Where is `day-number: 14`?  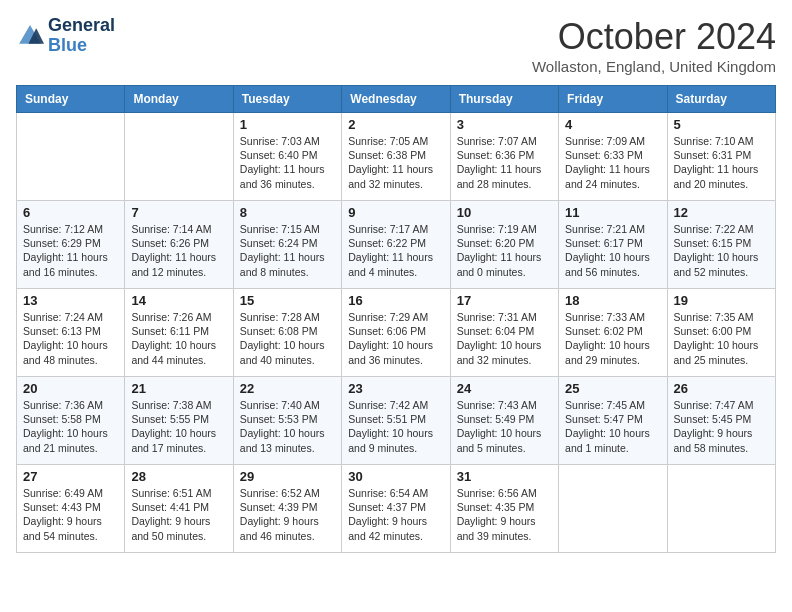
day-number: 14 is located at coordinates (178, 300).